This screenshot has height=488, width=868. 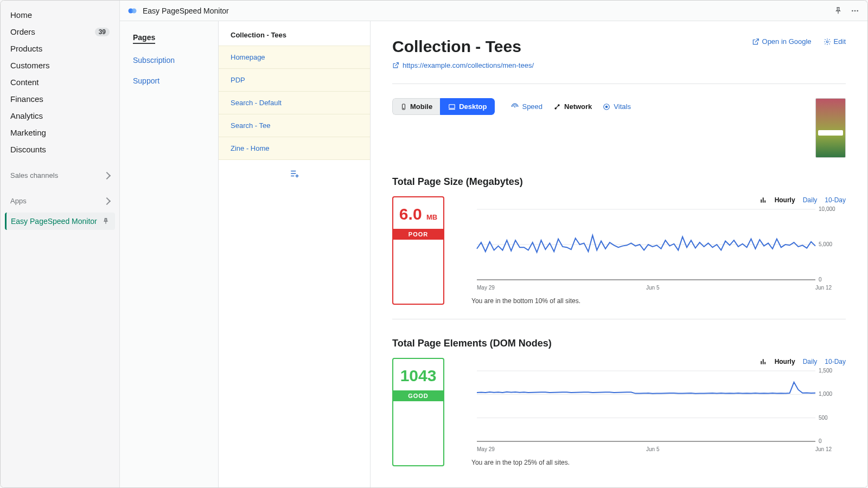 What do you see at coordinates (60, 82) in the screenshot?
I see `nav-item-content: Content` at bounding box center [60, 82].